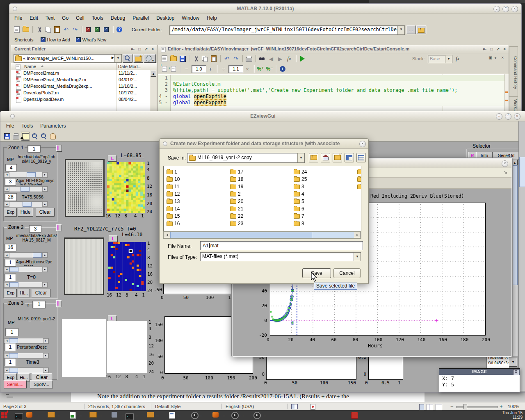 This screenshot has height=420, width=525. I want to click on dropdown-icon: ▼, so click(301, 158).